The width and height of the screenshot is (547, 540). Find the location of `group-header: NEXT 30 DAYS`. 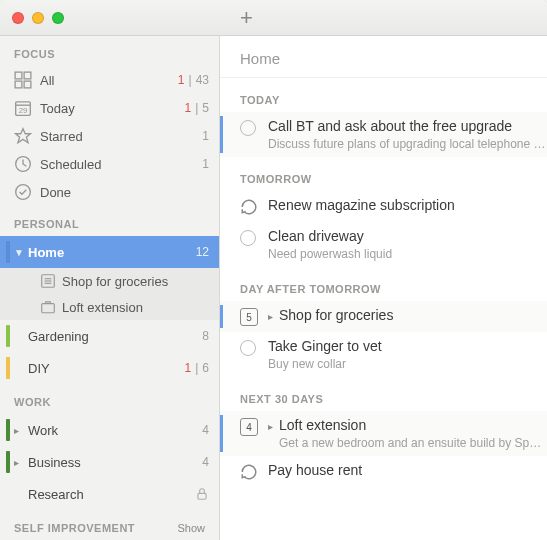

group-header: NEXT 30 DAYS is located at coordinates (384, 394).